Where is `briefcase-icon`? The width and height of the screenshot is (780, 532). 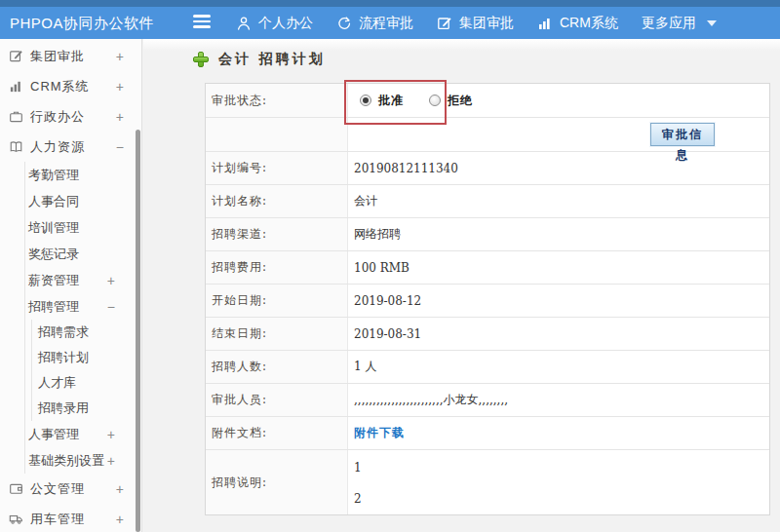
briefcase-icon is located at coordinates (16, 117).